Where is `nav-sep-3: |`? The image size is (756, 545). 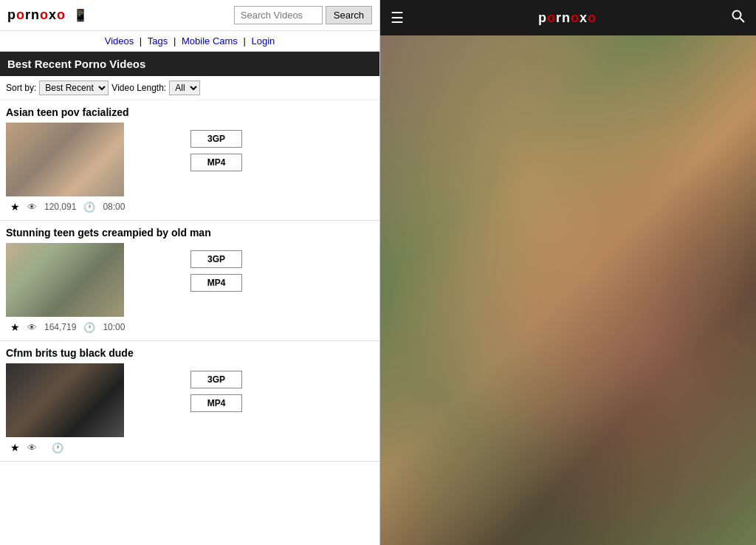 nav-sep-3: | is located at coordinates (244, 41).